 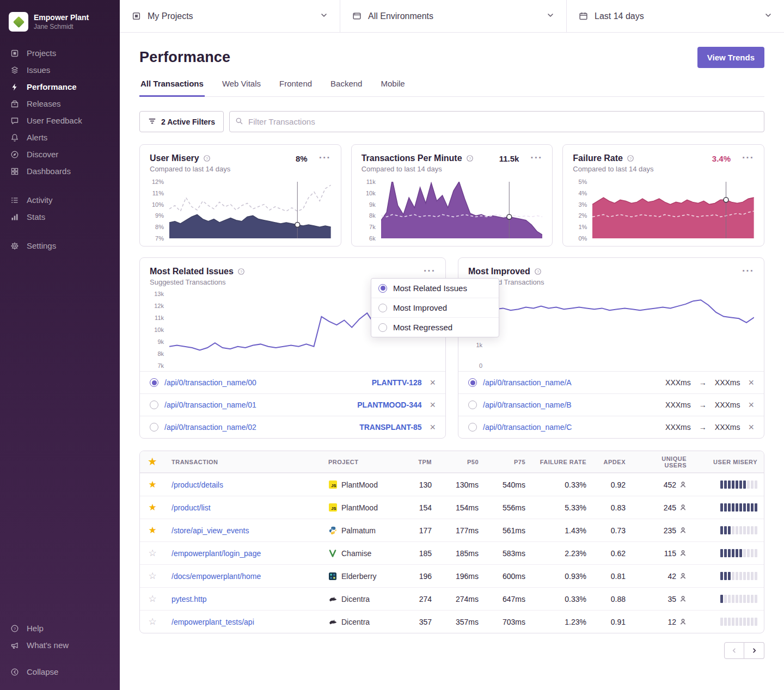 What do you see at coordinates (390, 427) in the screenshot?
I see `issue-link: TRANSPLANT-85` at bounding box center [390, 427].